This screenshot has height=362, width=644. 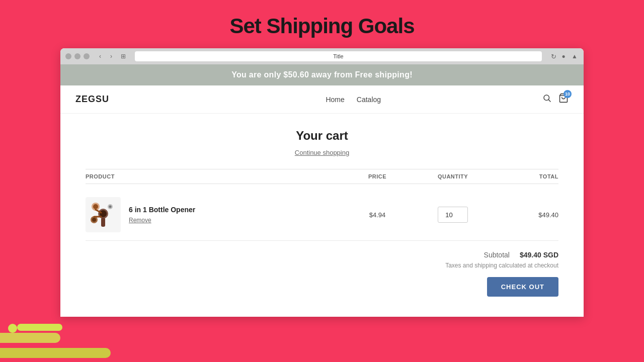 I want to click on item-total: $49.40, so click(x=528, y=215).